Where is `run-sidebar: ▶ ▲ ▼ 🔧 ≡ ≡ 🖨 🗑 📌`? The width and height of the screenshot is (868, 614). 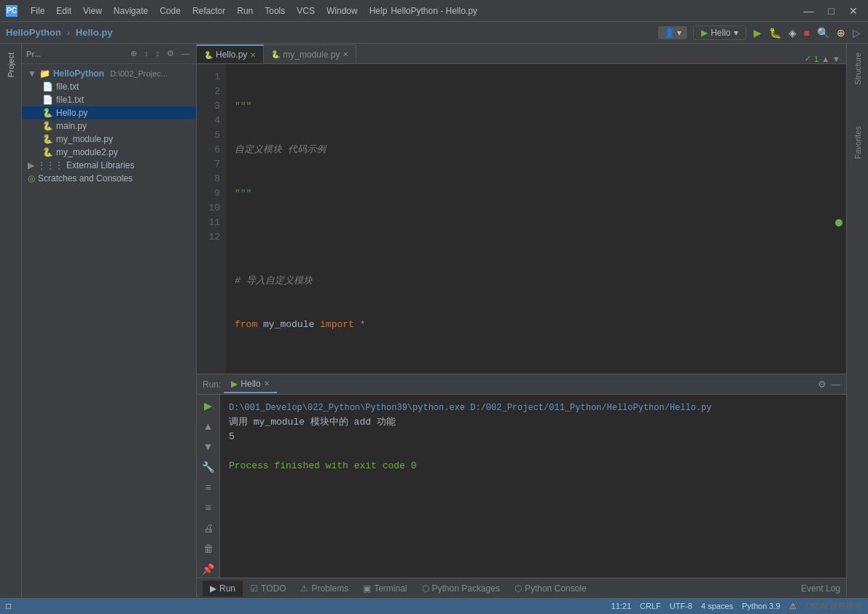
run-sidebar: ▶ ▲ ▼ 🔧 ≡ ≡ 🖨 🗑 📌 is located at coordinates (208, 487).